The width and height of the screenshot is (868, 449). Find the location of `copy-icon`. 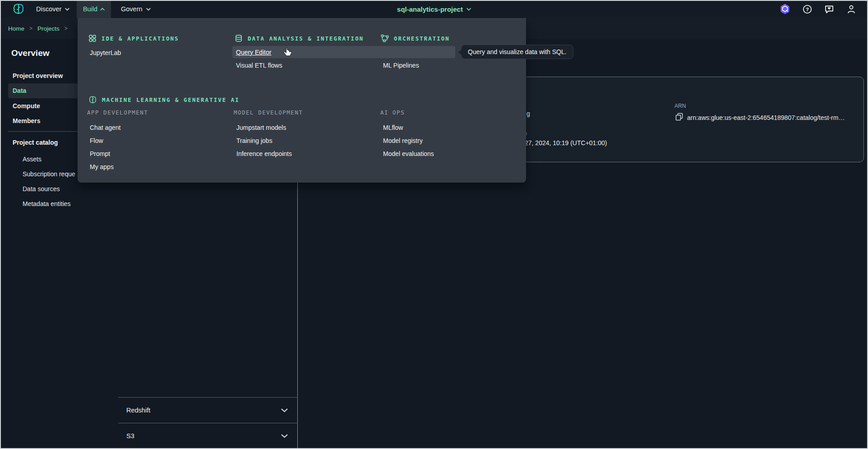

copy-icon is located at coordinates (679, 118).